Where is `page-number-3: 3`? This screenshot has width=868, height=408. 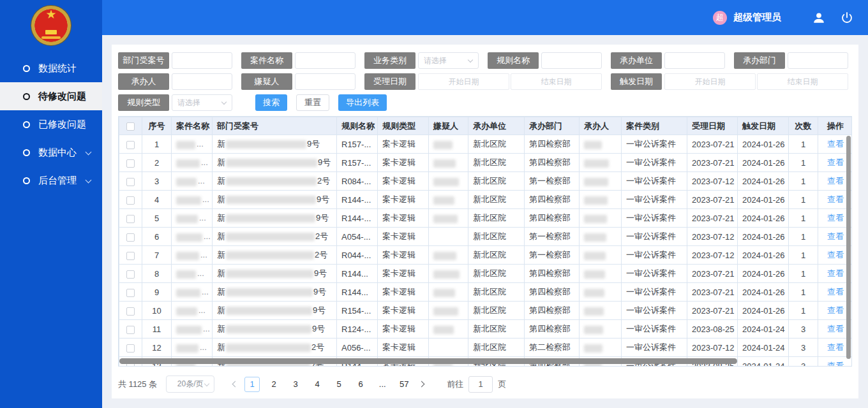
page-number-3: 3 is located at coordinates (296, 384).